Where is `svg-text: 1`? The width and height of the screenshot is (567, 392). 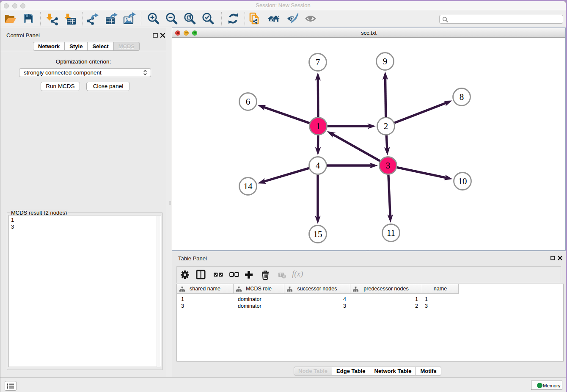
svg-text: 1 is located at coordinates (318, 126).